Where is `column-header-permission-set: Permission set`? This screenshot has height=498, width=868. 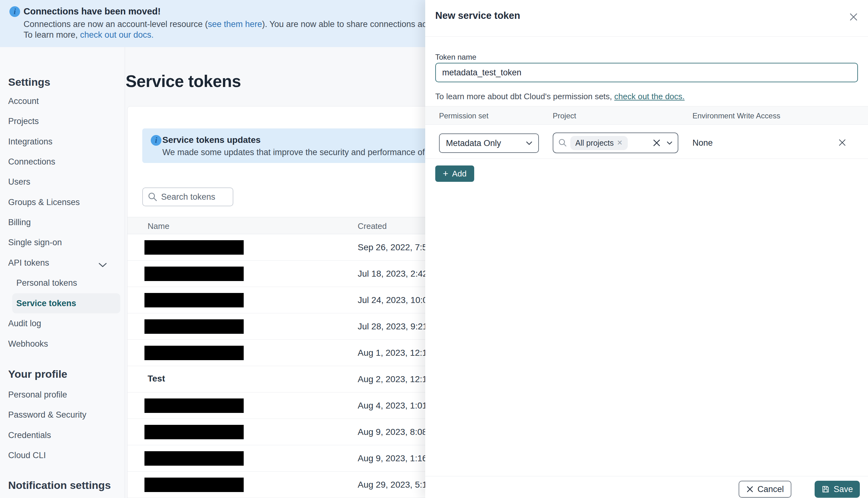
column-header-permission-set: Permission set is located at coordinates (464, 116).